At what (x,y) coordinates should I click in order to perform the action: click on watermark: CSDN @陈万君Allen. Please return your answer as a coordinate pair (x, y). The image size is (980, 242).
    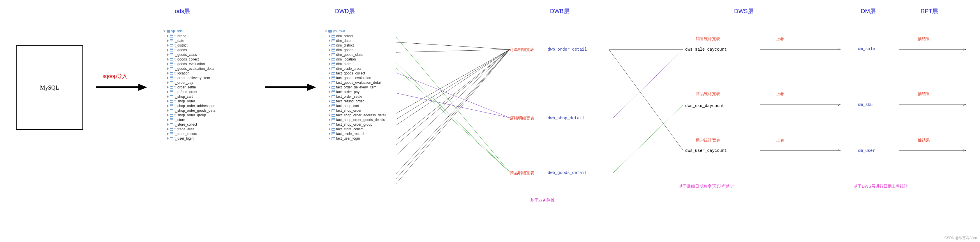
    Looking at the image, I should click on (961, 238).